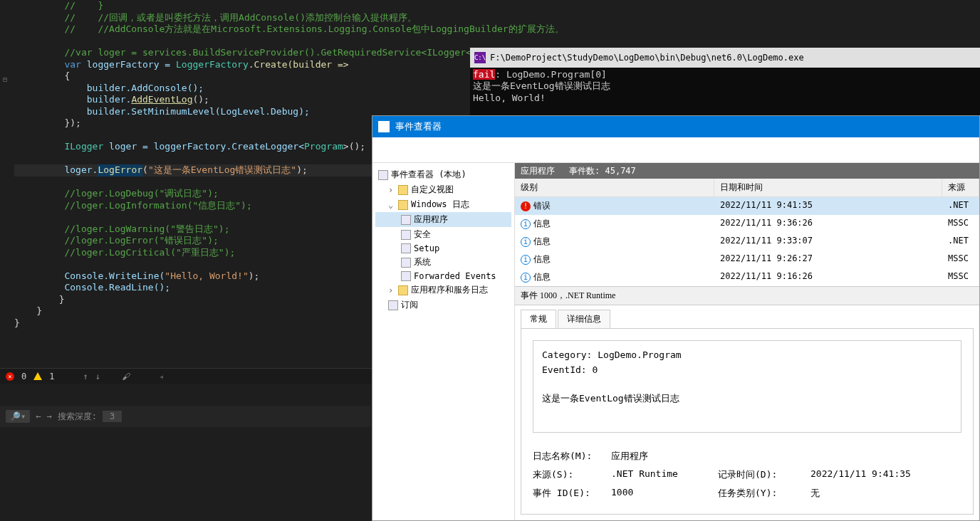 This screenshot has width=980, height=521. I want to click on code-comment: //loger.LogInformation("信息日志");, so click(158, 205).